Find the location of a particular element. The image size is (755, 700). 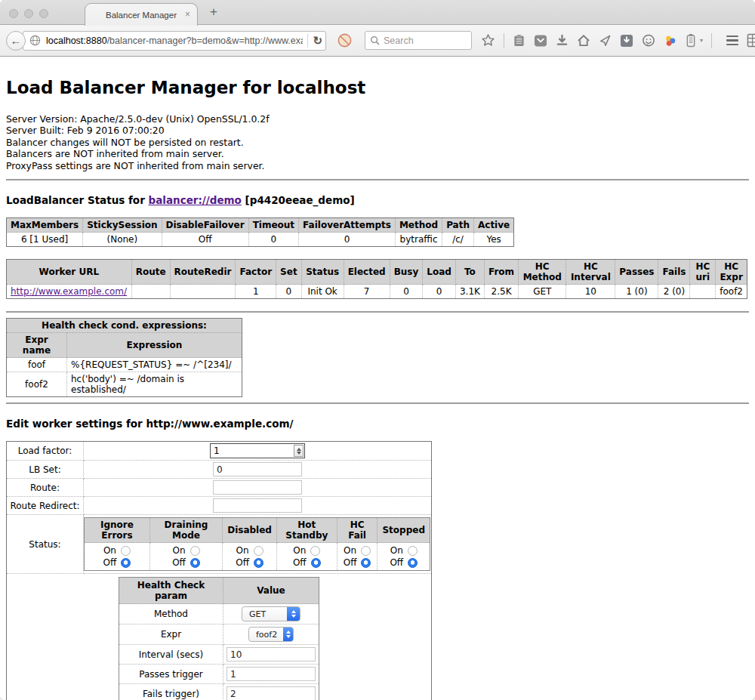

url-bar: localhost:8880/balancer-manager?b=demo&w… is located at coordinates (174, 41).